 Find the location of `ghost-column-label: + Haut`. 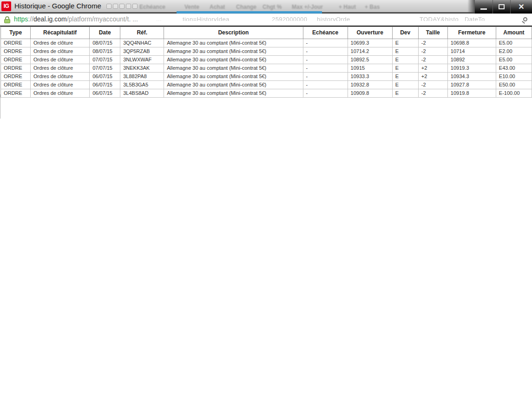

ghost-column-label: + Haut is located at coordinates (348, 7).